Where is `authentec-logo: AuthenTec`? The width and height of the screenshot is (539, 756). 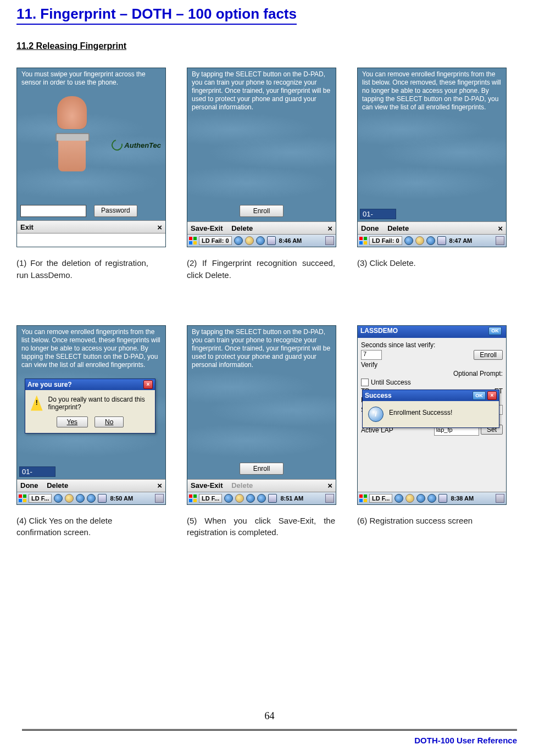
authentec-logo: AuthenTec is located at coordinates (136, 145).